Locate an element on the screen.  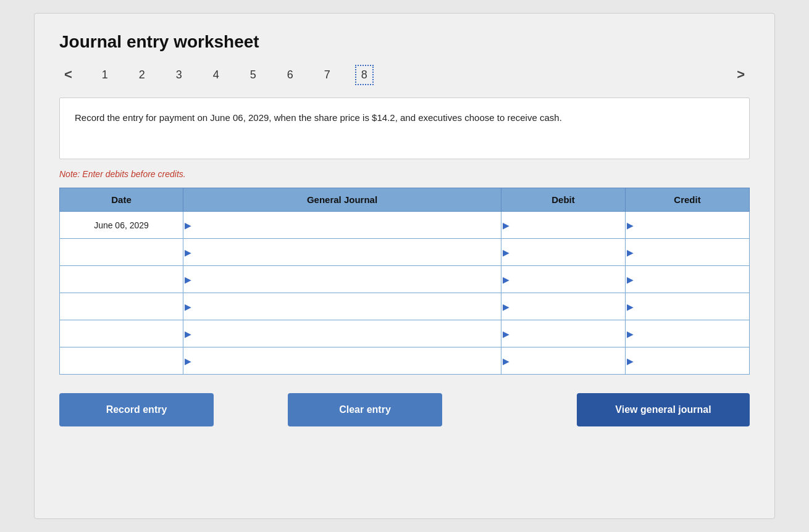
nav-page-8: 8 is located at coordinates (364, 75).